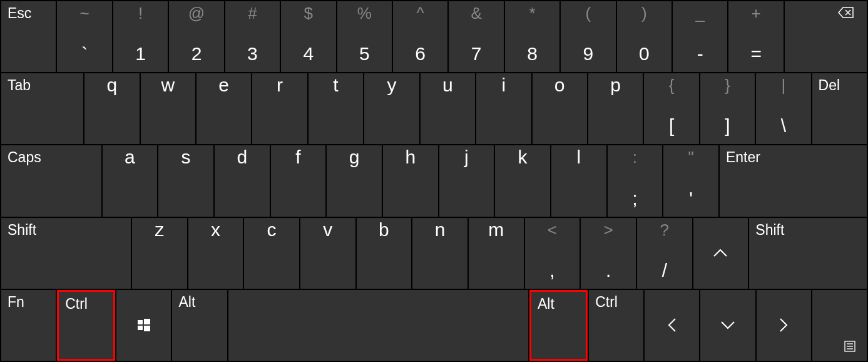 This screenshot has width=868, height=362. Describe the element at coordinates (559, 109) in the screenshot. I see `key-o: o` at that location.